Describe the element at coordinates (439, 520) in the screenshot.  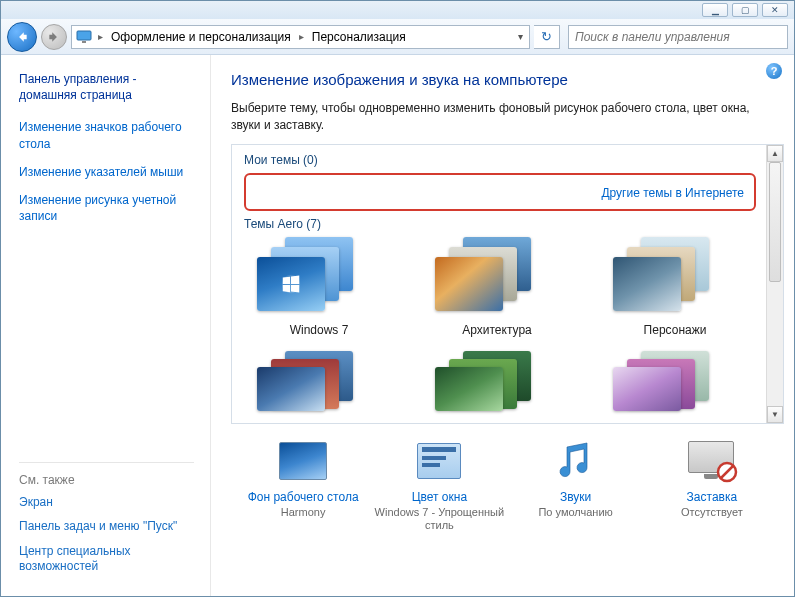
I see `option-subtitle: Windows 7 - Упрощенный стиль` at that location.